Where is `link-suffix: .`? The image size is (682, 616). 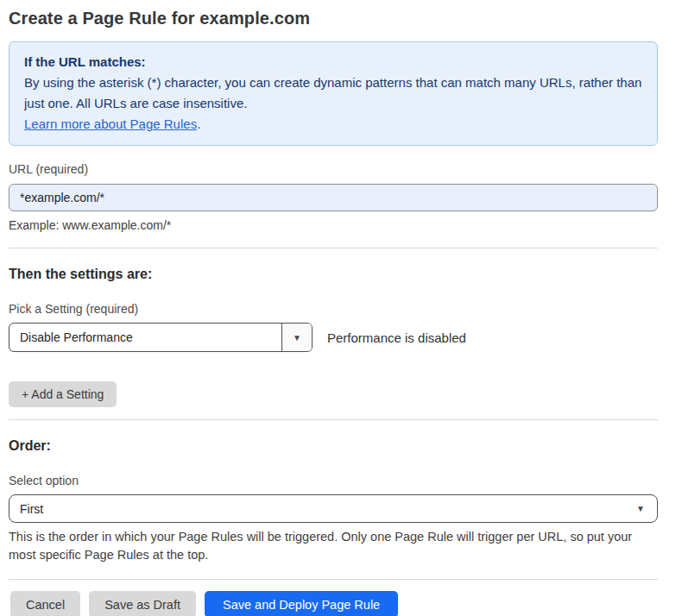
link-suffix: . is located at coordinates (199, 124).